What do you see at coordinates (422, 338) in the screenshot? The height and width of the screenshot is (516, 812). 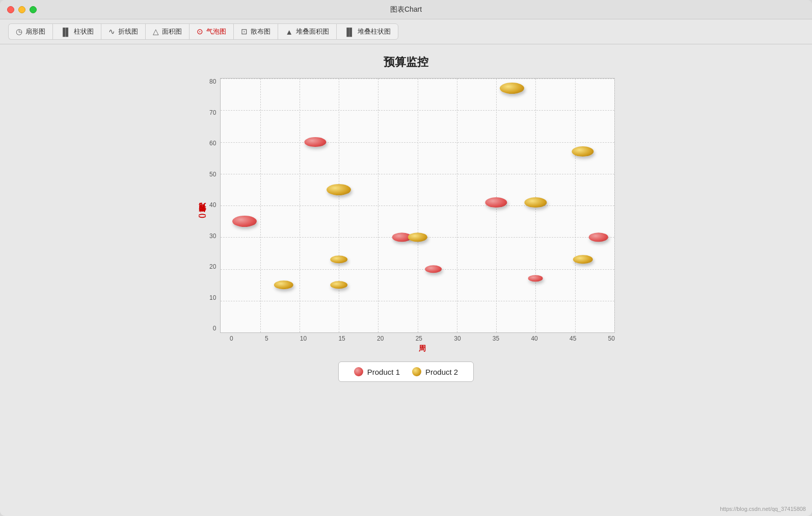 I see `x-axis-container: 05101520253035404550` at bounding box center [422, 338].